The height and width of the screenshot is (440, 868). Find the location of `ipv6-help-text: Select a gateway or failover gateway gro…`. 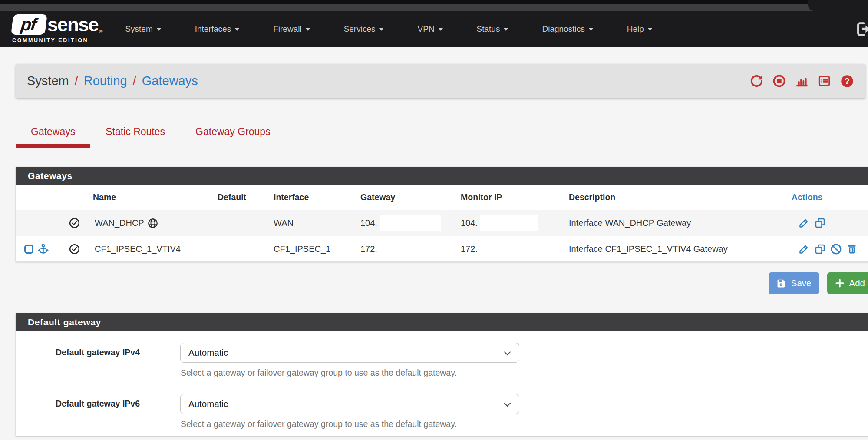

ipv6-help-text: Select a gateway or failover gateway gro… is located at coordinates (350, 424).